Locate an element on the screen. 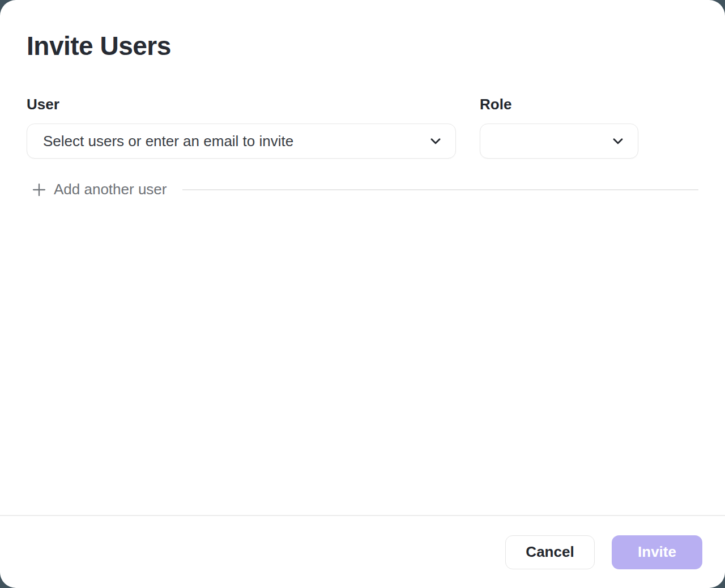 This screenshot has width=725, height=588. add-user-divider is located at coordinates (441, 190).